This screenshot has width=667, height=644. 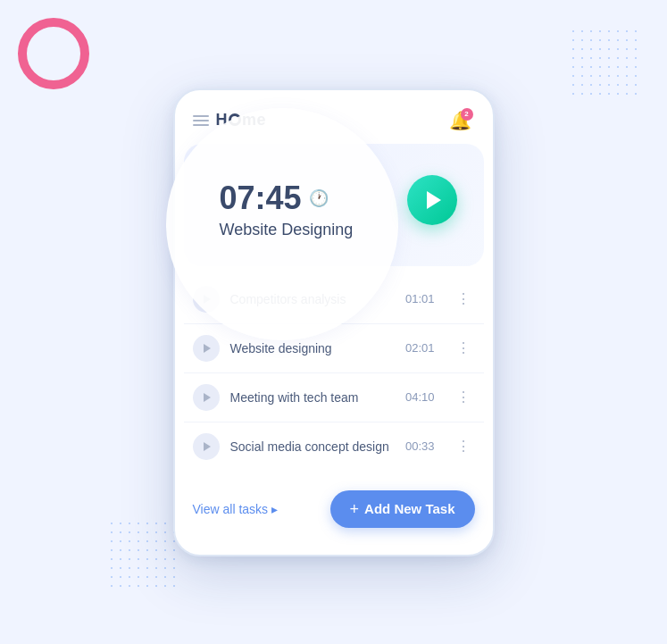 I want to click on dot-grid-top-right, so click(x=604, y=63).